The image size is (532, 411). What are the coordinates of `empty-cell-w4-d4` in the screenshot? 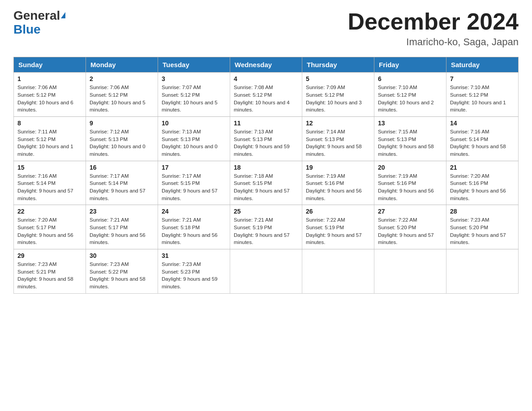 It's located at (339, 271).